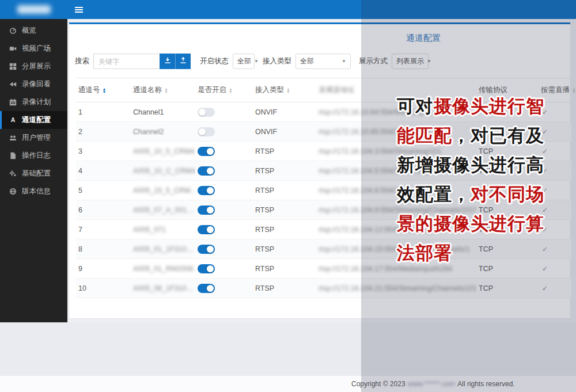  I want to click on sidebar-item-label: 视频广场, so click(36, 48).